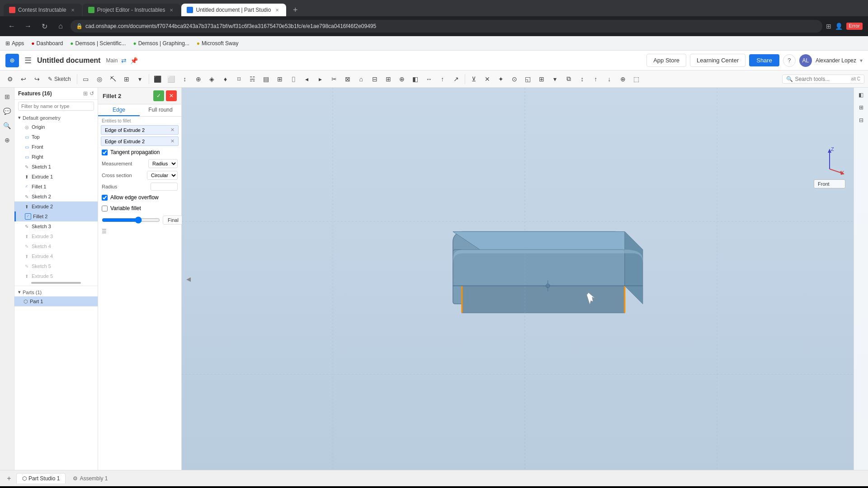  Describe the element at coordinates (105, 153) in the screenshot. I see `tangent-propagation-checkbox` at that location.